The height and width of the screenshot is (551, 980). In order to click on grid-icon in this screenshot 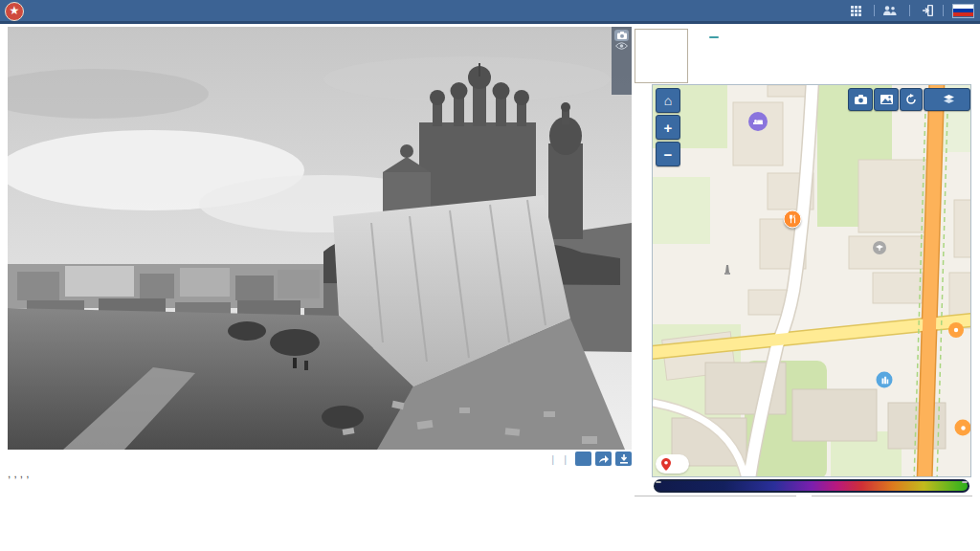, I will do `click(856, 11)`.